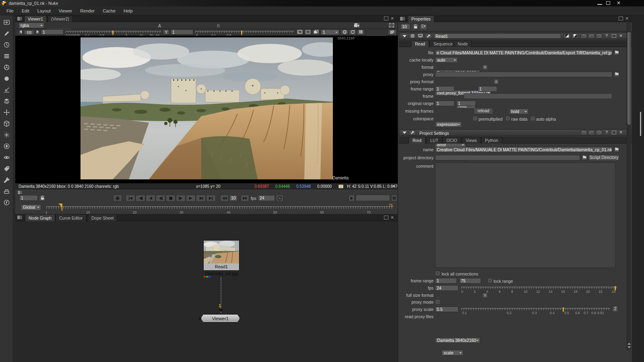 The image size is (644, 362). Describe the element at coordinates (538, 96) in the screenshot. I see `frame-expression-field` at that location.